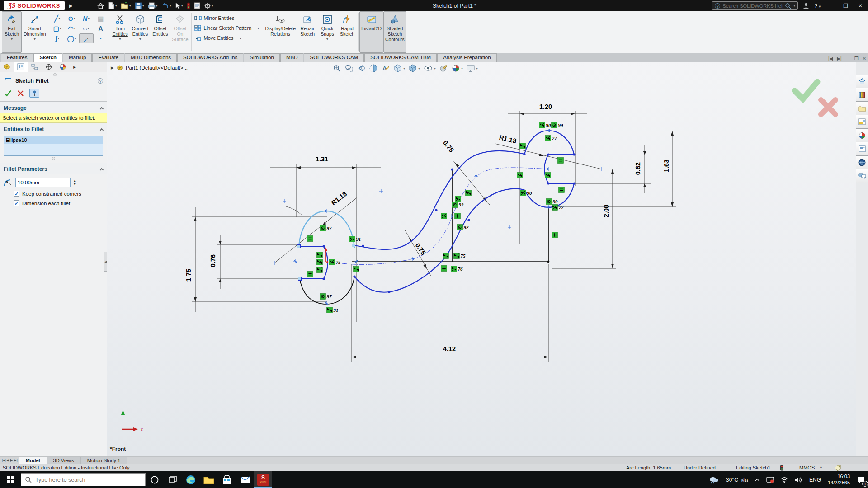 The width and height of the screenshot is (868, 488). I want to click on relation-badge-99: 99, so click(552, 202).